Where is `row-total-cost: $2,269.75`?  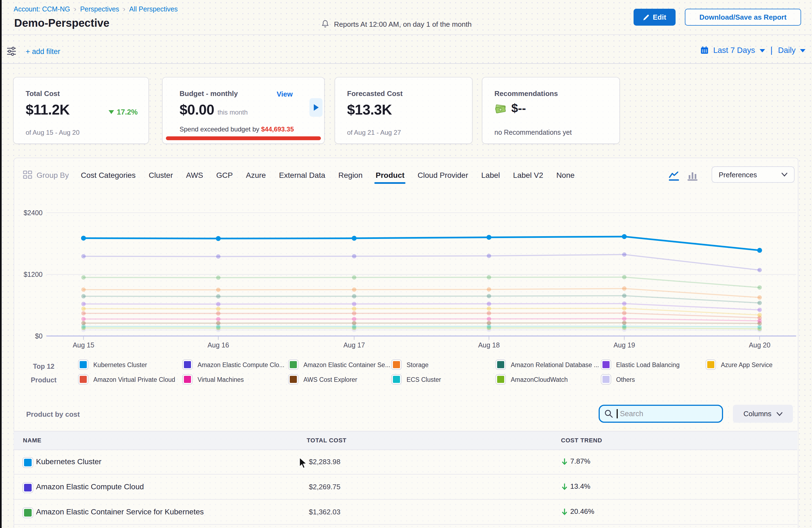 row-total-cost: $2,269.75 is located at coordinates (325, 487).